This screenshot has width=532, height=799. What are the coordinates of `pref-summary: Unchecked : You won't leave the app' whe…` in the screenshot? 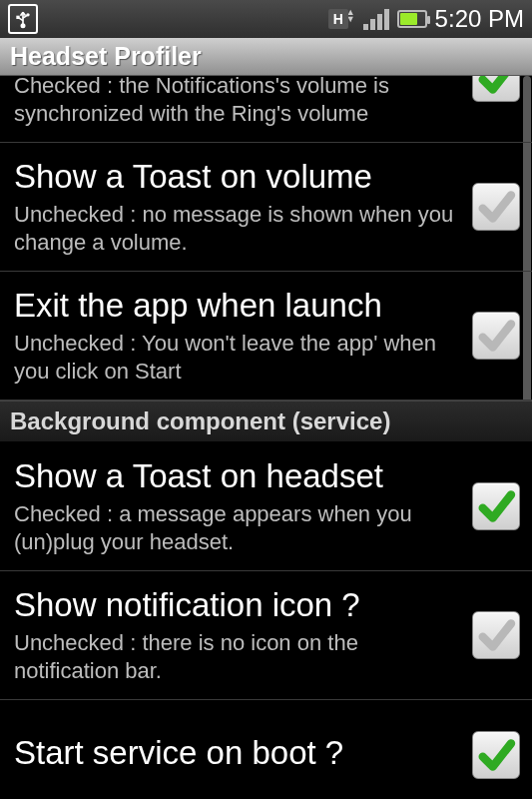 It's located at (240, 358).